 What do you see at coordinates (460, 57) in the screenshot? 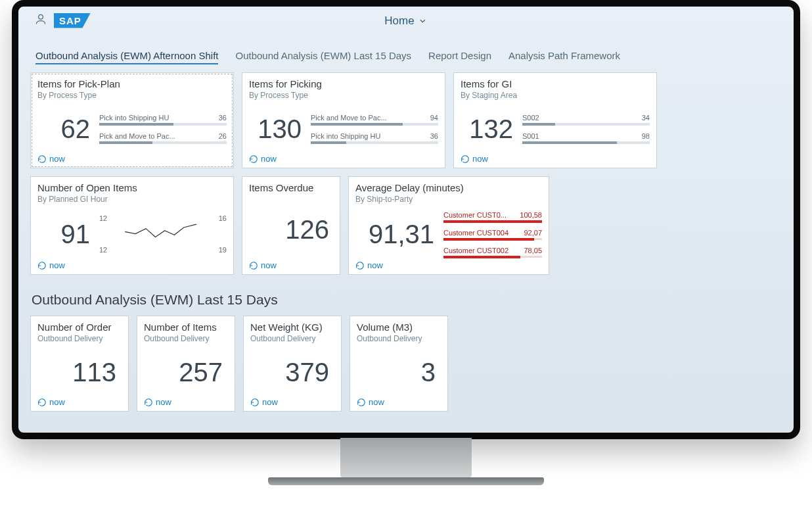
I see `tab-report-design: Report Design` at bounding box center [460, 57].